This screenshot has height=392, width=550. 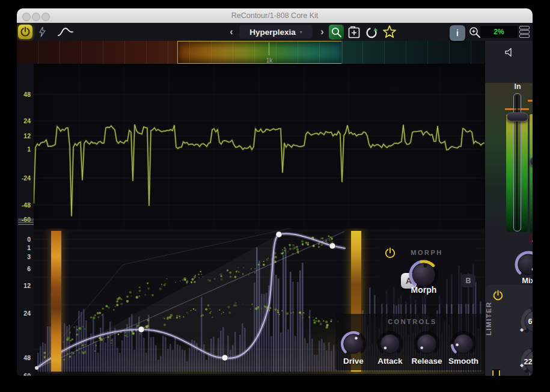 I want to click on analyzer-scale-label: -24, so click(x=24, y=178).